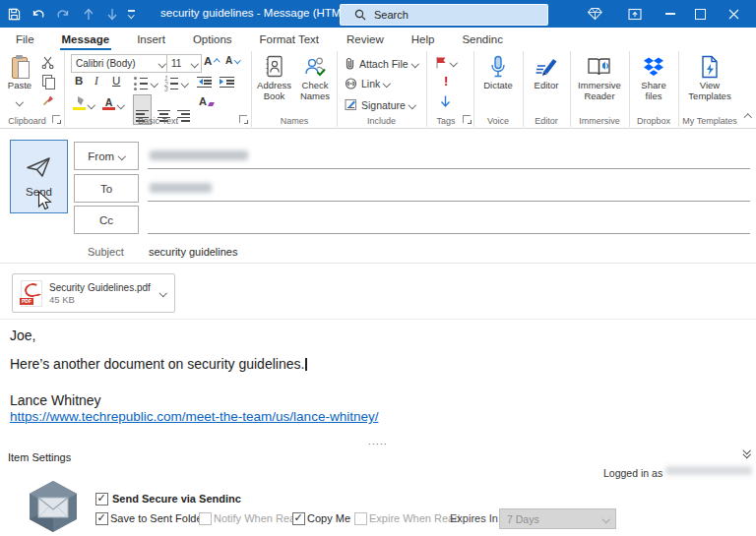 This screenshot has width=756, height=536. What do you see at coordinates (106, 155) in the screenshot?
I see `from-button: From` at bounding box center [106, 155].